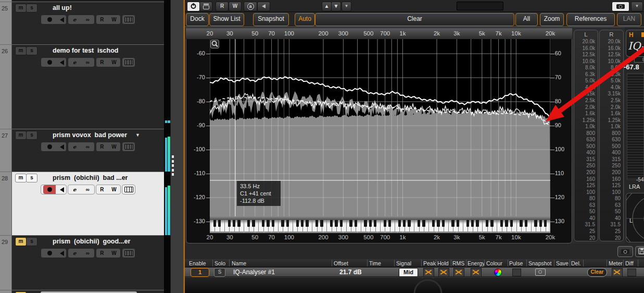  What do you see at coordinates (194, 6) in the screenshot?
I see `power-button` at bounding box center [194, 6].